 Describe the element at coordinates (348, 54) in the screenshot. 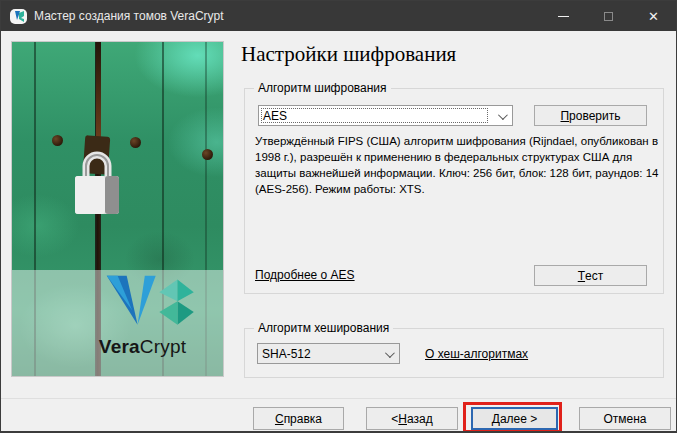

I see `page-title: Настройки шифрования` at that location.